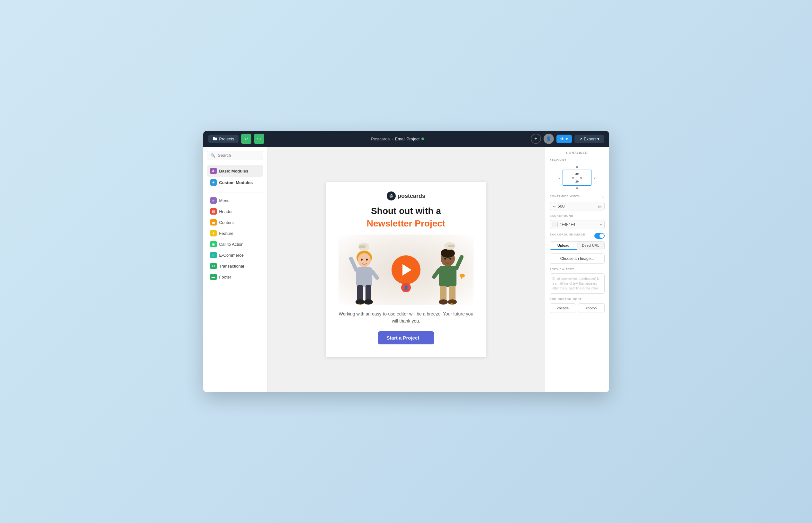 Image resolution: width=812 pixels, height=523 pixels. I want to click on eye-icon: 👁, so click(562, 139).